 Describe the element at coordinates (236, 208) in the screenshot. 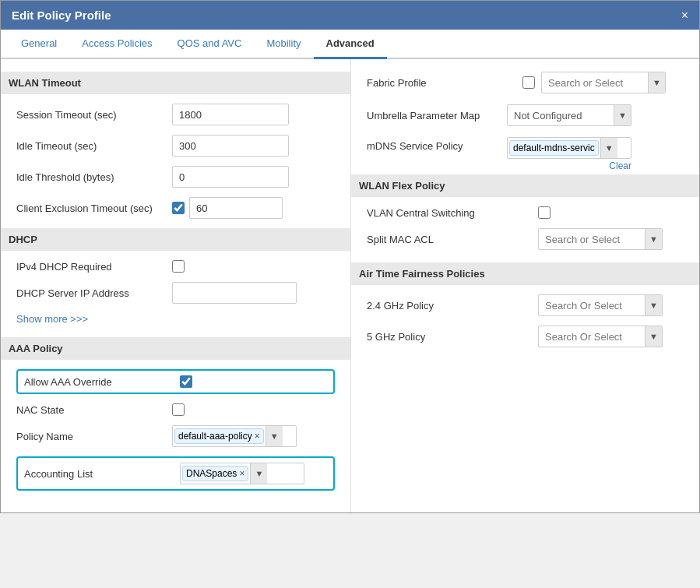

I see `client-exclusion-input` at that location.